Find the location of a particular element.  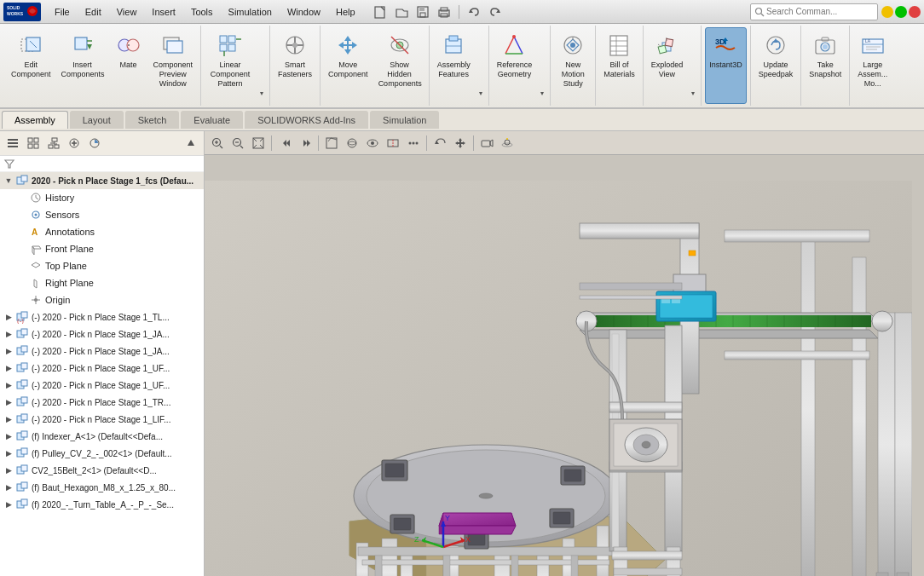

sidebar-list-btn is located at coordinates (13, 143).